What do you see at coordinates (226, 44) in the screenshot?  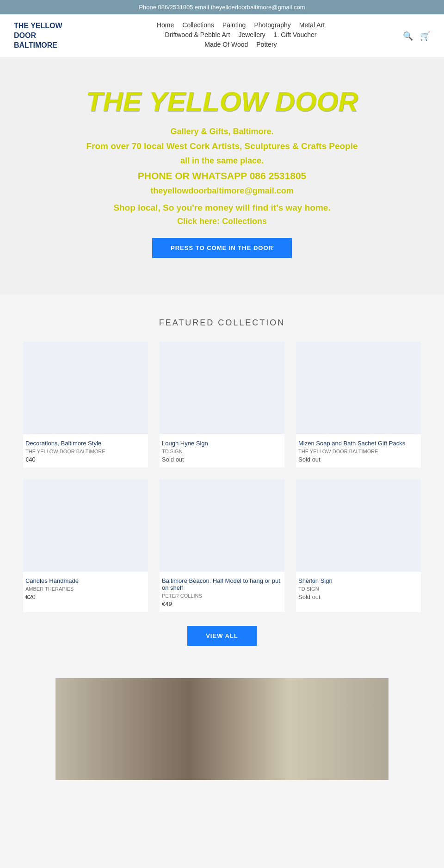 I see `nav-made-of-wood: Made Of Wood` at bounding box center [226, 44].